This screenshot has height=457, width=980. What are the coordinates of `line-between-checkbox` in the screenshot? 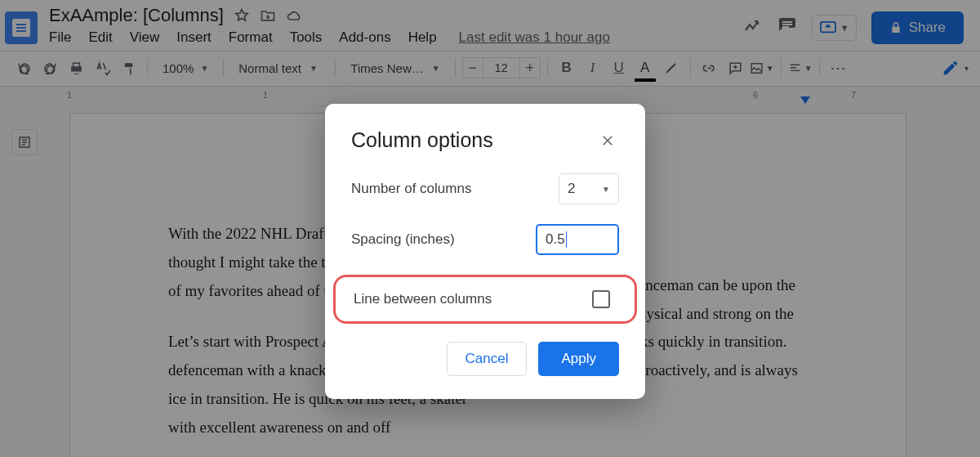 It's located at (601, 299).